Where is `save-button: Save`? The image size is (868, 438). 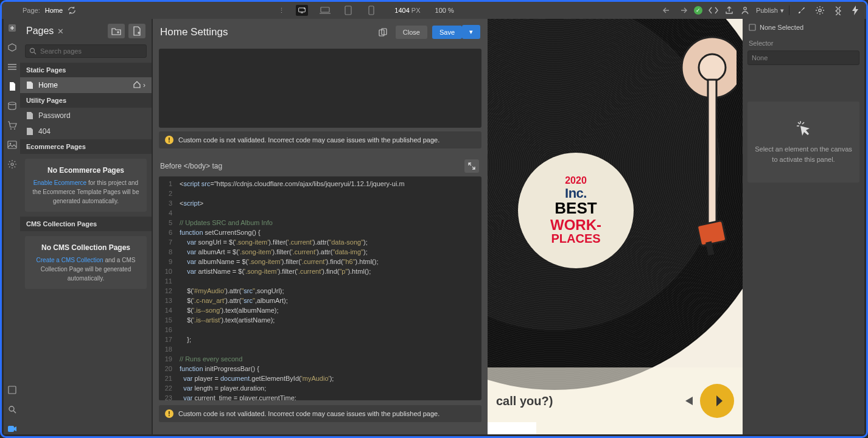
save-button: Save is located at coordinates (447, 32).